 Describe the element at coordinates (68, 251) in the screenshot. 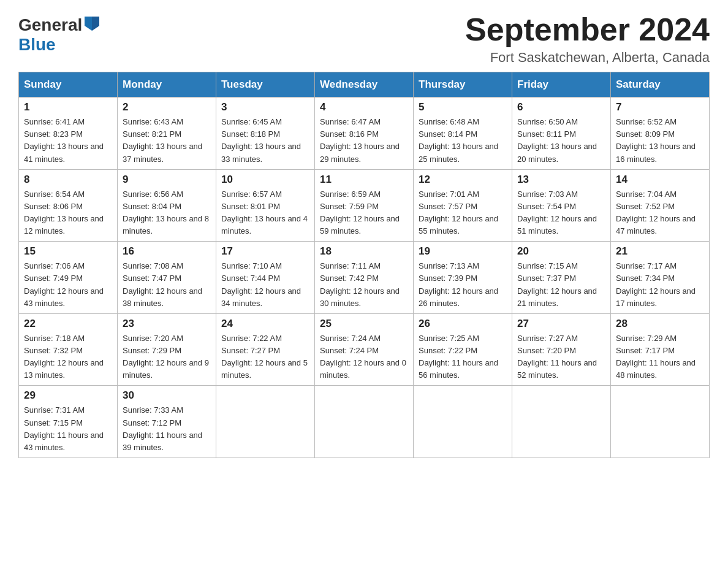

I see `day-number: 15` at that location.